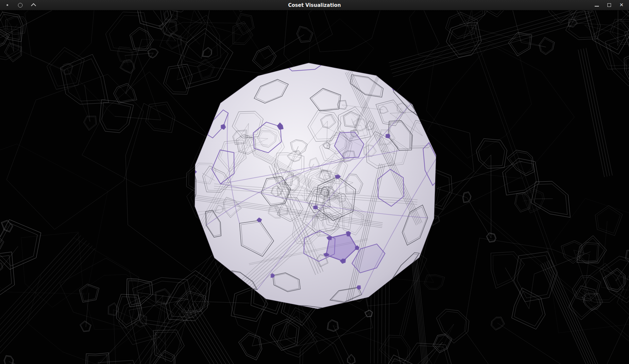 The height and width of the screenshot is (364, 629). What do you see at coordinates (314, 5) in the screenshot?
I see `window-title: Coset Visualization` at bounding box center [314, 5].